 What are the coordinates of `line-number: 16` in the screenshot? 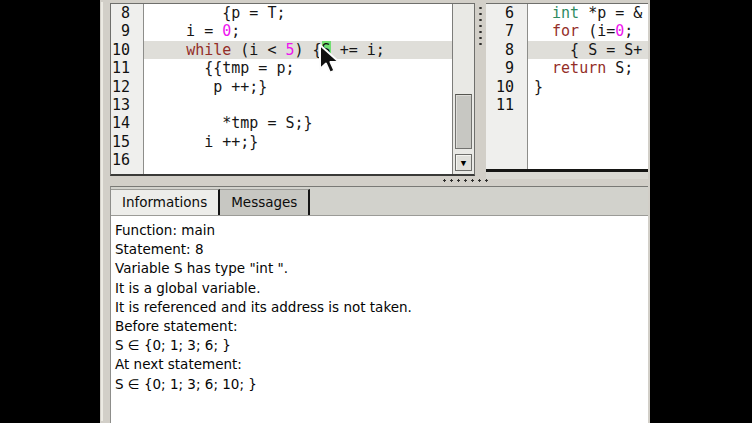 It's located at (127, 160).